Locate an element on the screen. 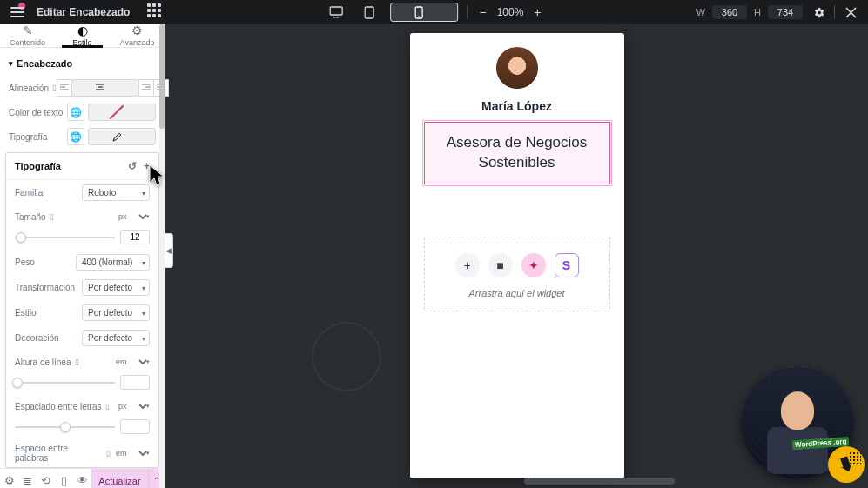  reset-icon: ↺ is located at coordinates (132, 166).